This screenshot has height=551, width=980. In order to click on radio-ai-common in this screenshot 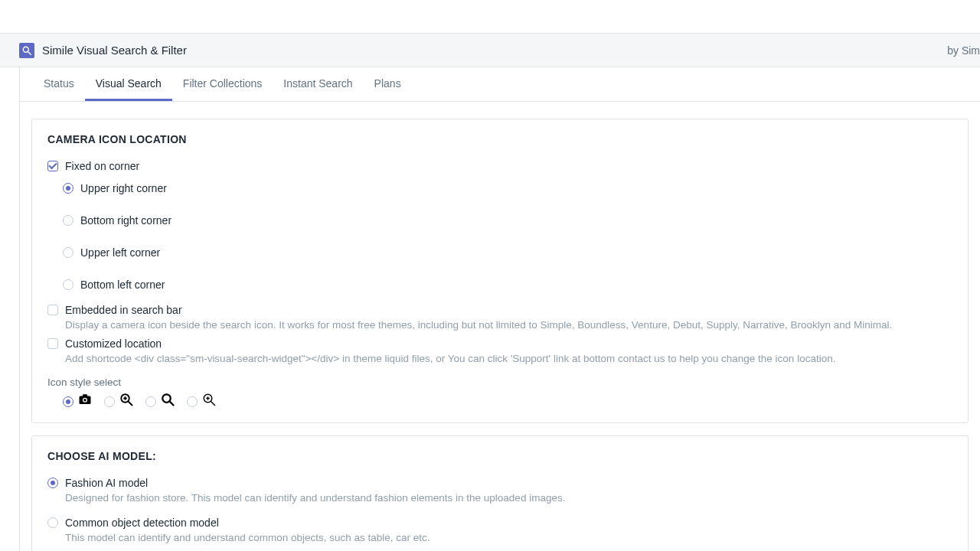, I will do `click(53, 523)`.